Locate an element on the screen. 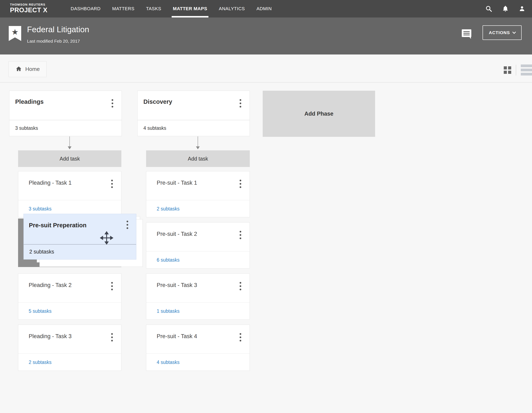 Image resolution: width=532 pixels, height=413 pixels. task-title: Pre-suit - Task 1 is located at coordinates (177, 183).